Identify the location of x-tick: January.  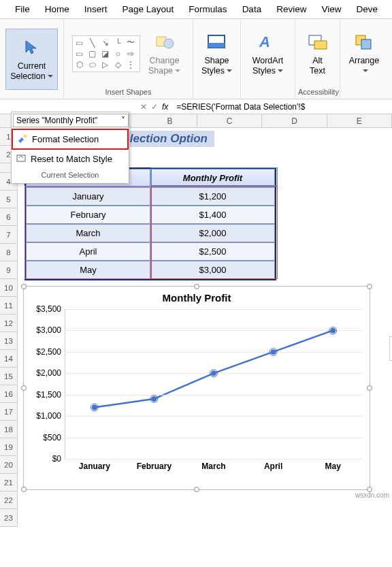
(95, 466).